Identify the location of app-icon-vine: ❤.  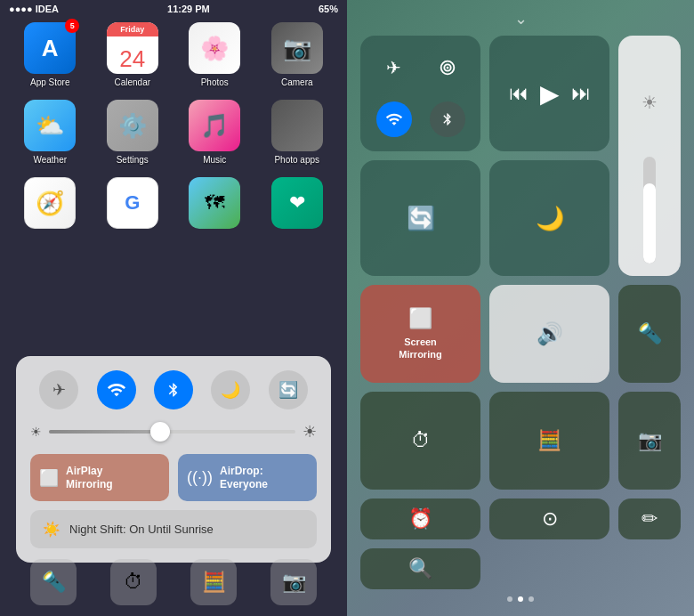
(297, 205).